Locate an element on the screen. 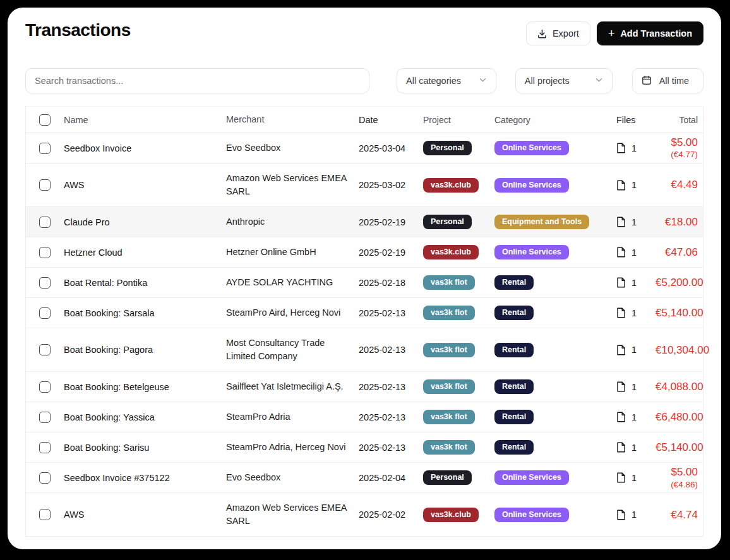 This screenshot has width=730, height=560. export-button-label: Export is located at coordinates (566, 33).